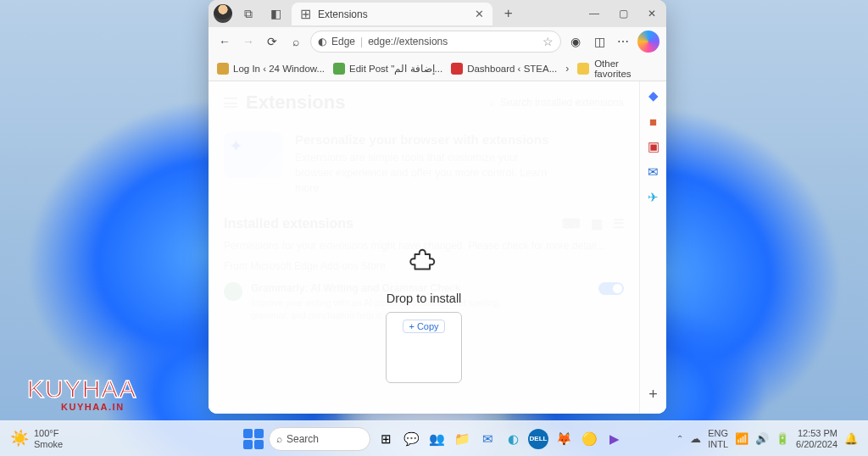 This screenshot has width=868, height=456. Describe the element at coordinates (48, 434) in the screenshot. I see `weather-temp: 100°F` at that location.